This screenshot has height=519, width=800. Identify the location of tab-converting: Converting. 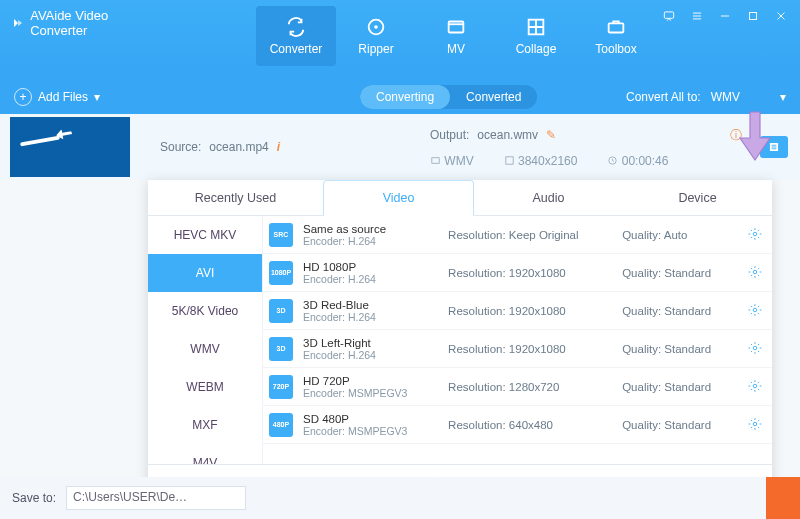
(405, 97).